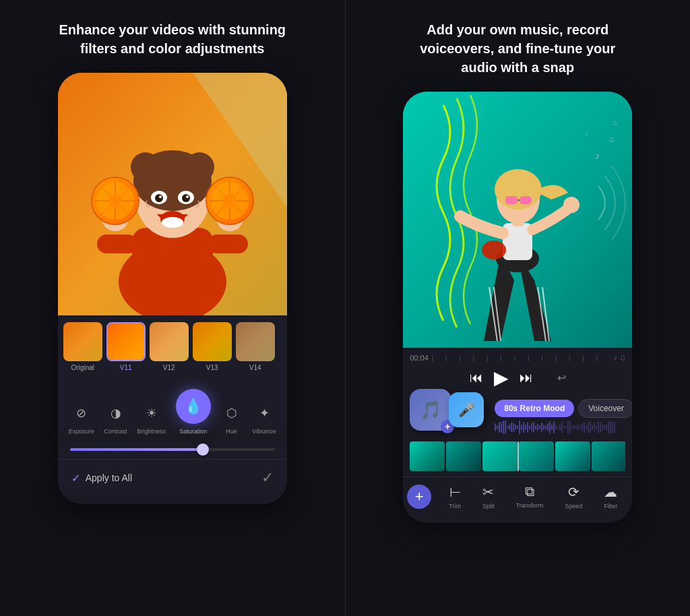 This screenshot has height=616, width=690. Describe the element at coordinates (605, 408) in the screenshot. I see `voiceover-pill: Voiceover` at that location.